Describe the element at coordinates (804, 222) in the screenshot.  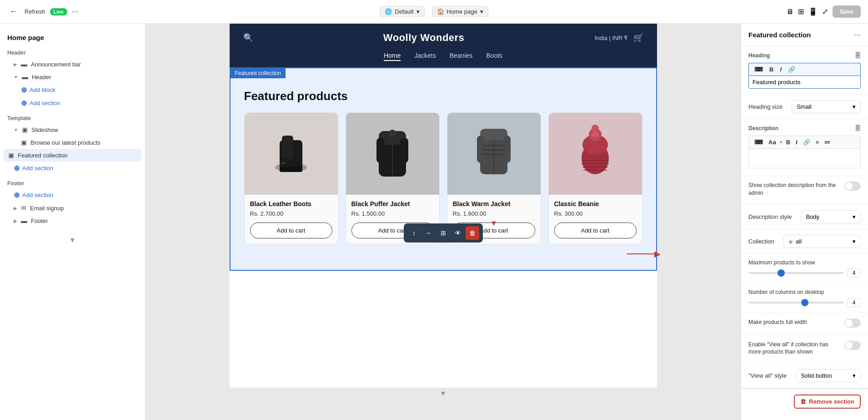
I see `right-panel: Featured collection ··· Heading 🗄 ⌨ B I …` at that location.